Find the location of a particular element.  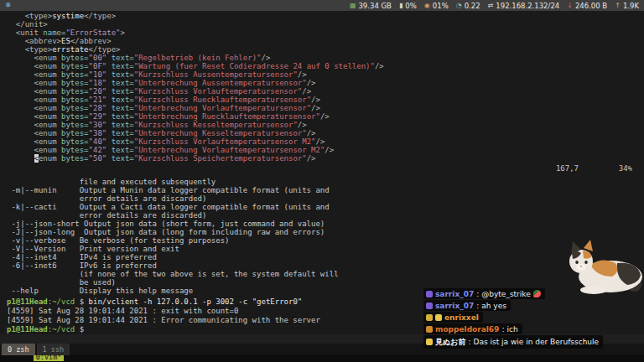

chat-message: sarrix_07:ah yes is located at coordinates (467, 305).